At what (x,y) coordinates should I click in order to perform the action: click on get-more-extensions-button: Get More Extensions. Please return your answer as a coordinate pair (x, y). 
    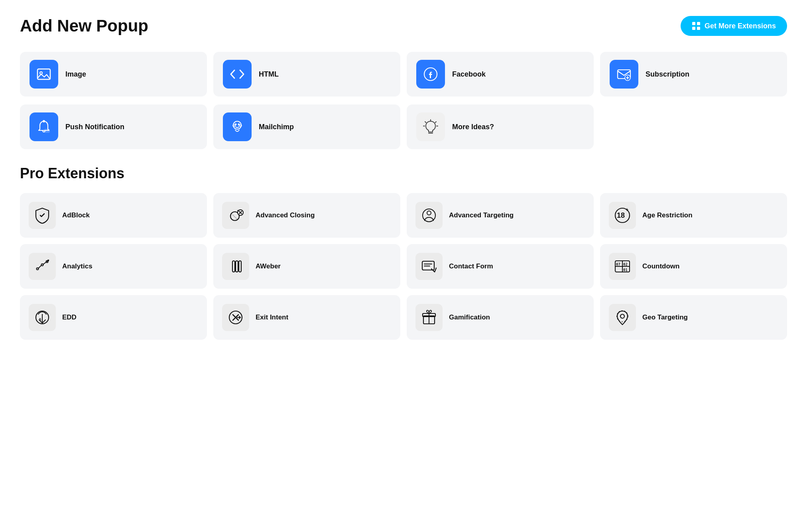
    Looking at the image, I should click on (734, 26).